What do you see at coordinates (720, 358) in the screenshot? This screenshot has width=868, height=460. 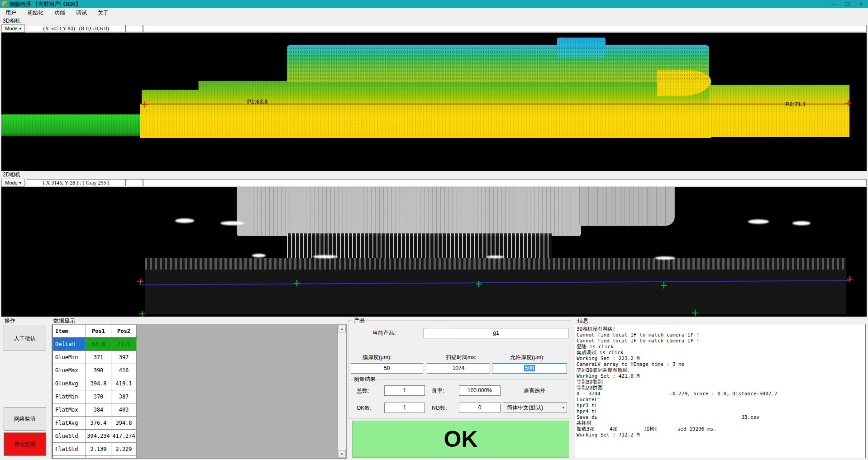 I see `log-line: Working Set : 223.2 M` at bounding box center [720, 358].